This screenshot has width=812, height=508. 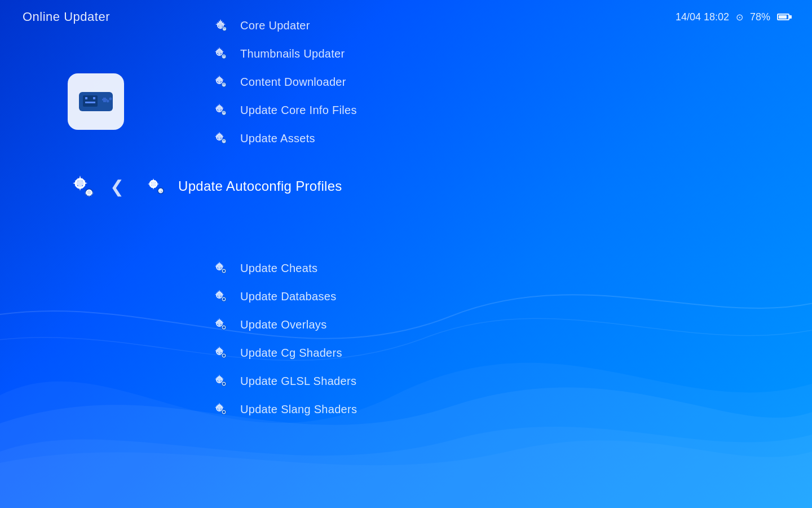 What do you see at coordinates (406, 17) in the screenshot?
I see `top-bar: Online Updater 14/04 18:02 ⊙ 78%` at bounding box center [406, 17].